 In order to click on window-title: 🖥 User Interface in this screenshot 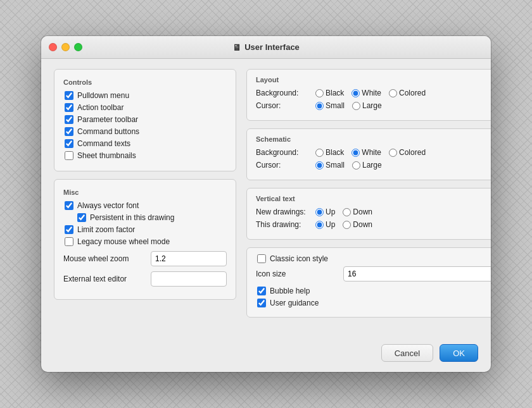, I will do `click(266, 47)`.